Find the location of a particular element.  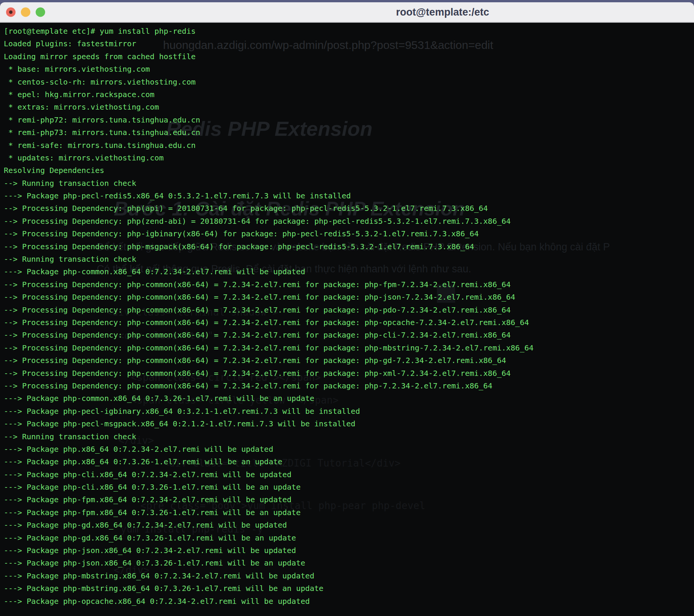

terminal-line: --> Processing Dependency: php-igbinary(… is located at coordinates (349, 234).